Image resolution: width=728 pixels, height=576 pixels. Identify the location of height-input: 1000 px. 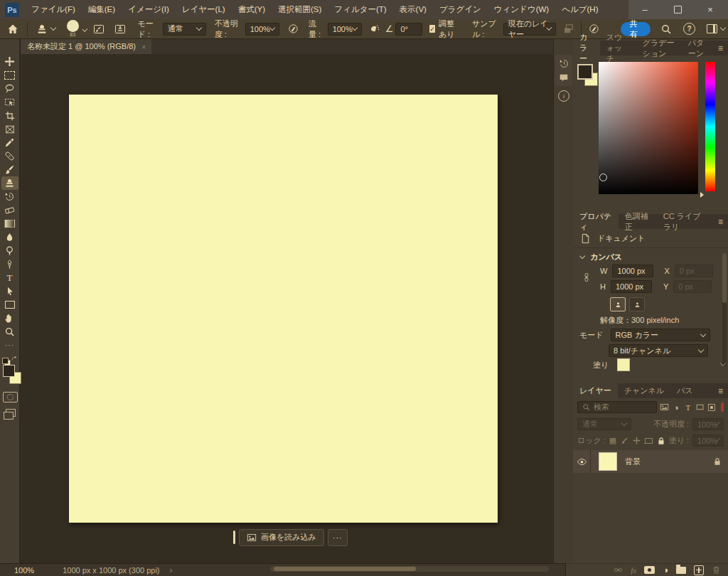
(631, 287).